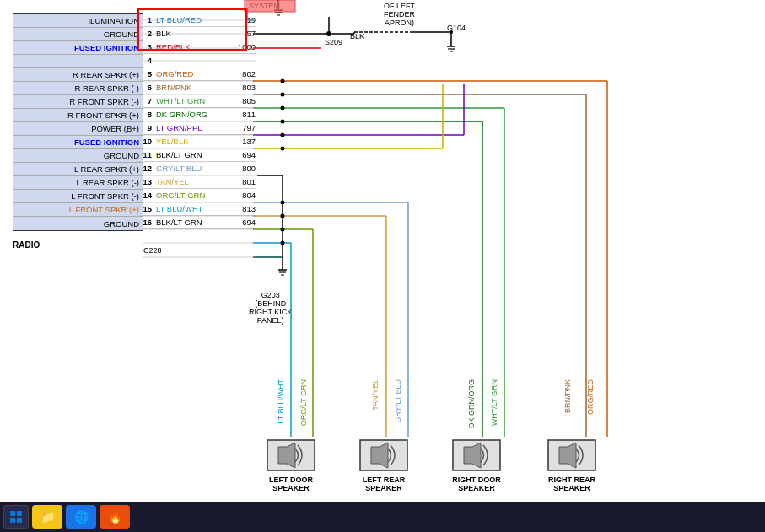 This screenshot has height=532, width=765. What do you see at coordinates (78, 210) in the screenshot?
I see `connector-row-l-front-plus: L FRONT SPKR (+)` at bounding box center [78, 210].